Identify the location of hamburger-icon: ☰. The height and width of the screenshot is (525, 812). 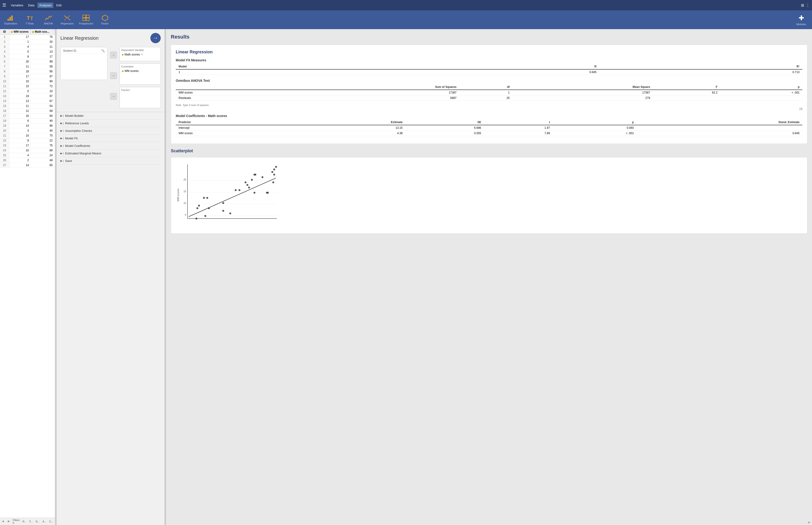
(4, 5).